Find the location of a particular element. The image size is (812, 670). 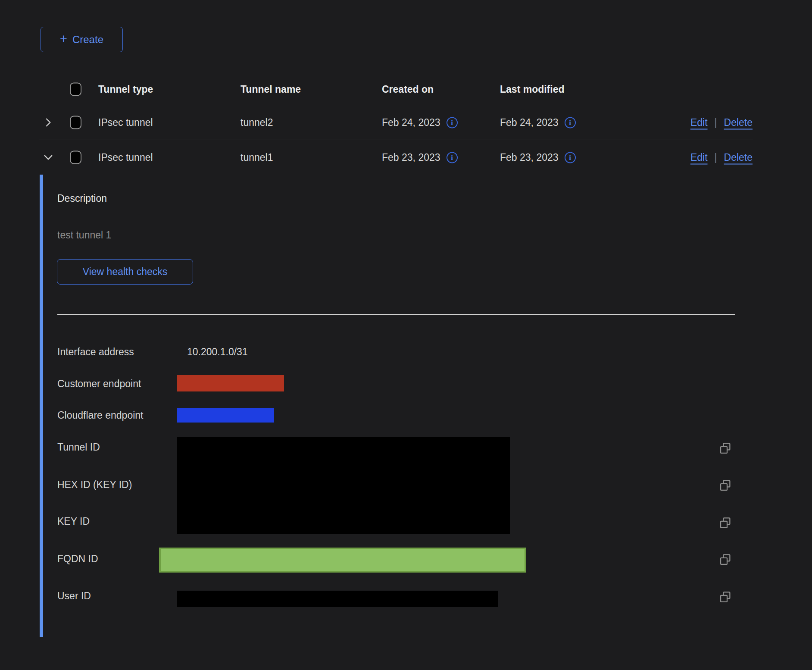

chevron-right-icon is located at coordinates (48, 122).